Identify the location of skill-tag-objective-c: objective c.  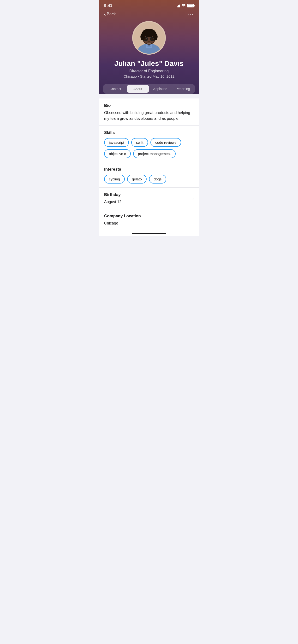
(117, 154).